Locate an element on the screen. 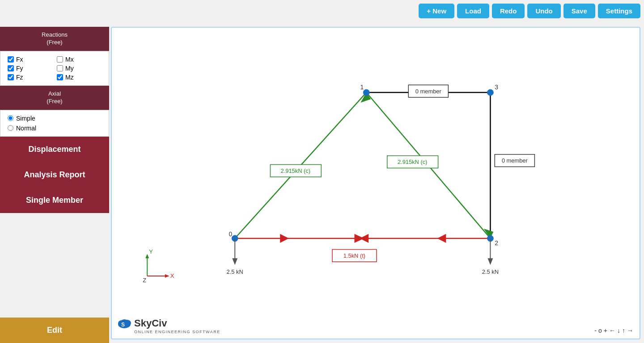 The height and width of the screenshot is (343, 644). toolbar: + New Load Redo Undo Save Settings is located at coordinates (530, 11).